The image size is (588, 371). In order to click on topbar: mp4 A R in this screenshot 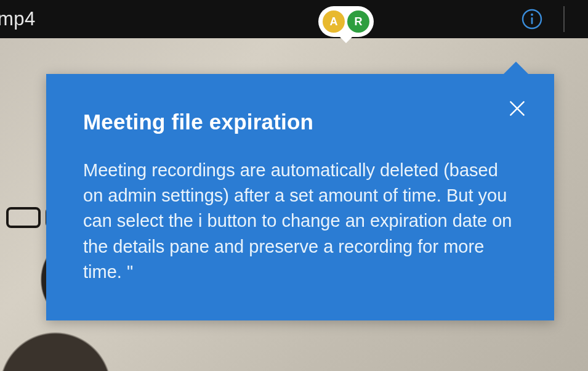, I will do `click(294, 19)`.